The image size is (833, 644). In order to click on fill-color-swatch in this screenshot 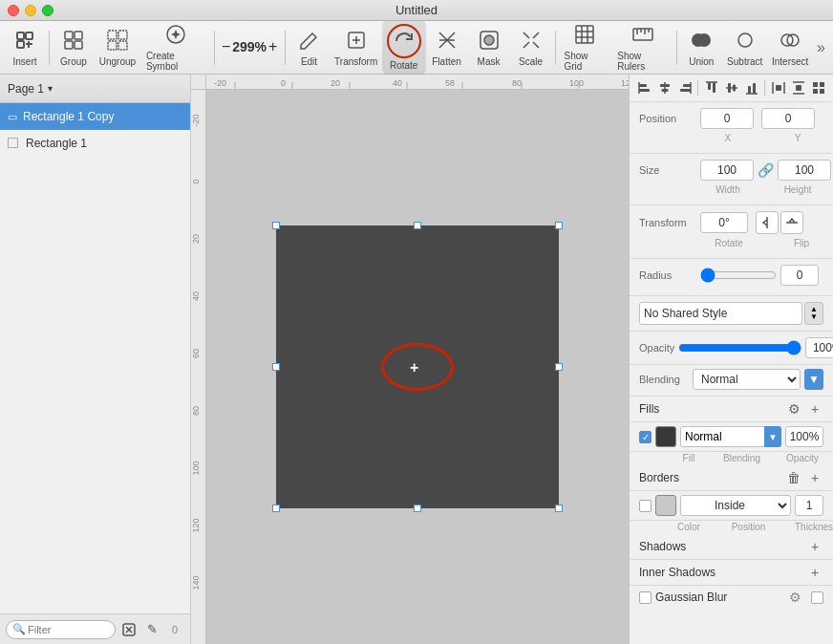, I will do `click(666, 437)`.